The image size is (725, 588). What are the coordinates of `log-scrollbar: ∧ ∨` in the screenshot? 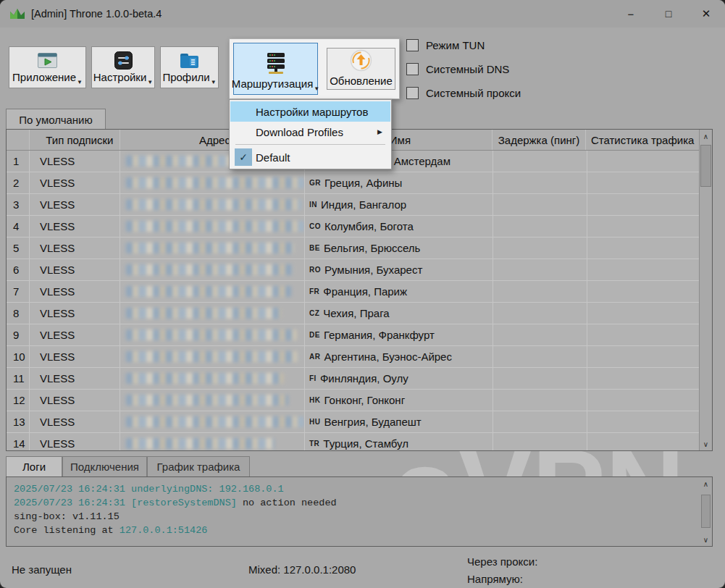 It's located at (705, 511).